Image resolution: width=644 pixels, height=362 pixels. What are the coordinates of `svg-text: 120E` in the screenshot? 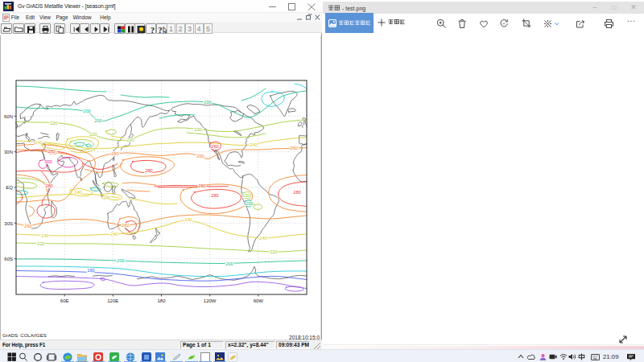 It's located at (113, 301).